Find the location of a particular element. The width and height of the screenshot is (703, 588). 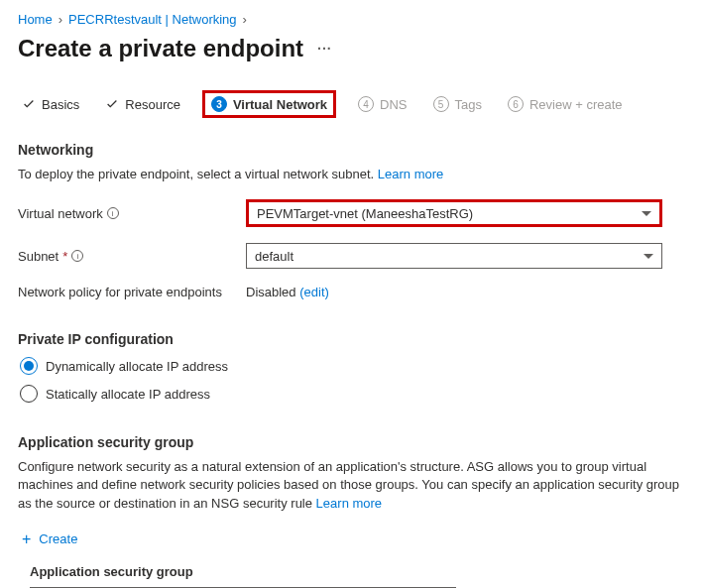

tab-label: Tags is located at coordinates (468, 105).